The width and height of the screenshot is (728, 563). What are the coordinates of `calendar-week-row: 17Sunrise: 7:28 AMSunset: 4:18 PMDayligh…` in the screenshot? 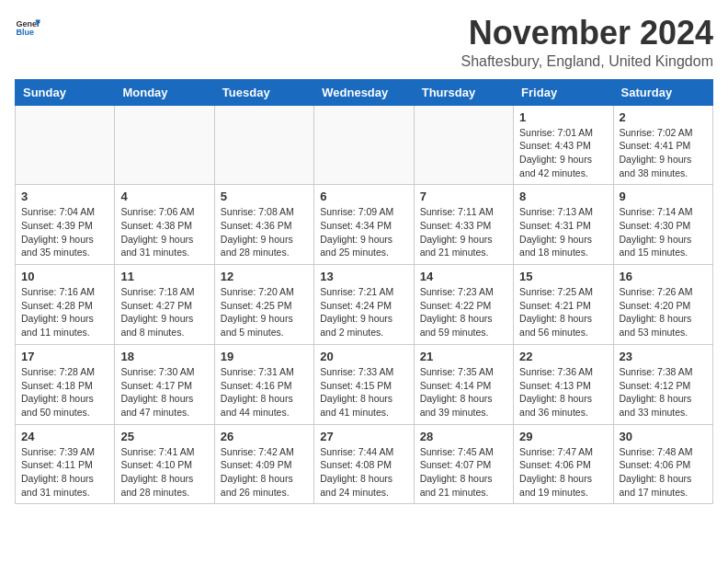 It's located at (364, 385).